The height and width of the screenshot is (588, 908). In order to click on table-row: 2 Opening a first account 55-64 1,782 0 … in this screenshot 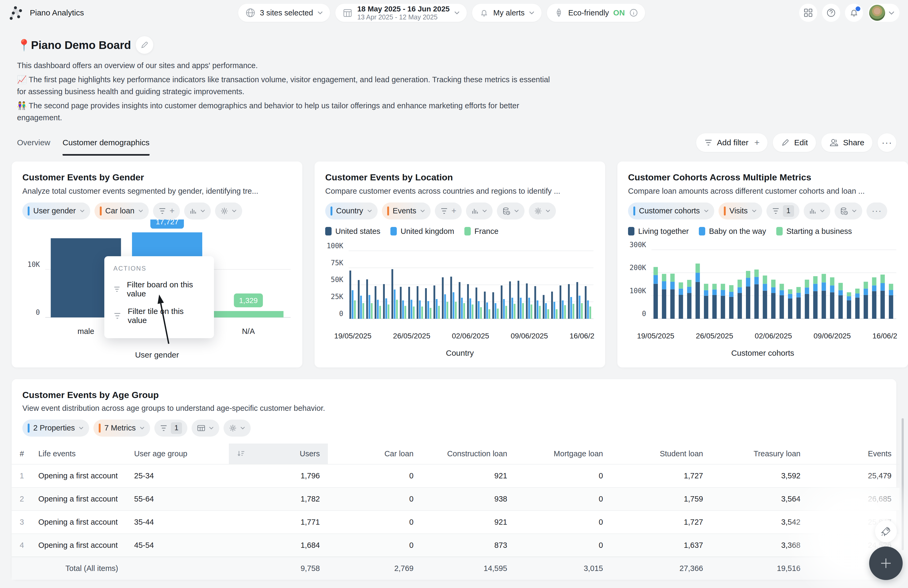, I will do `click(456, 499)`.